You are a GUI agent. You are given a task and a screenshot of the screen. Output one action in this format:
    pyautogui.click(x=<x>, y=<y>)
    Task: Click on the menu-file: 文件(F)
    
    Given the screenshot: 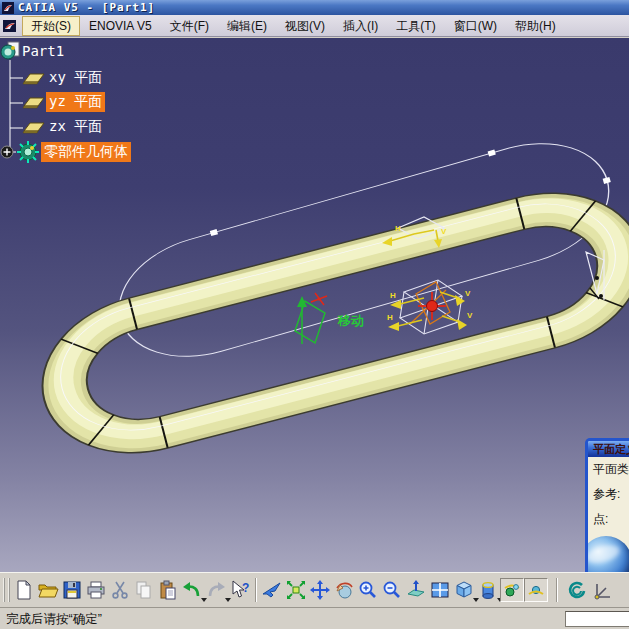 What is the action you would take?
    pyautogui.click(x=190, y=26)
    